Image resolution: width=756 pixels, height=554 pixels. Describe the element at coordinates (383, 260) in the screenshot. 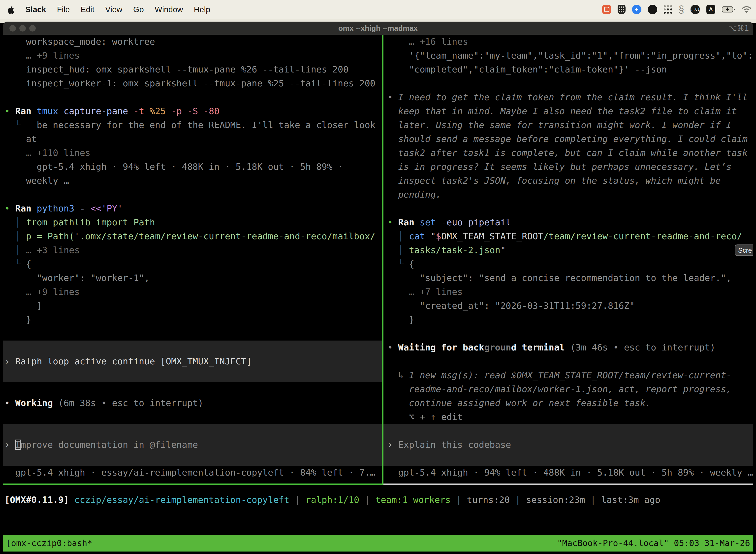

I see `pane-divider` at that location.